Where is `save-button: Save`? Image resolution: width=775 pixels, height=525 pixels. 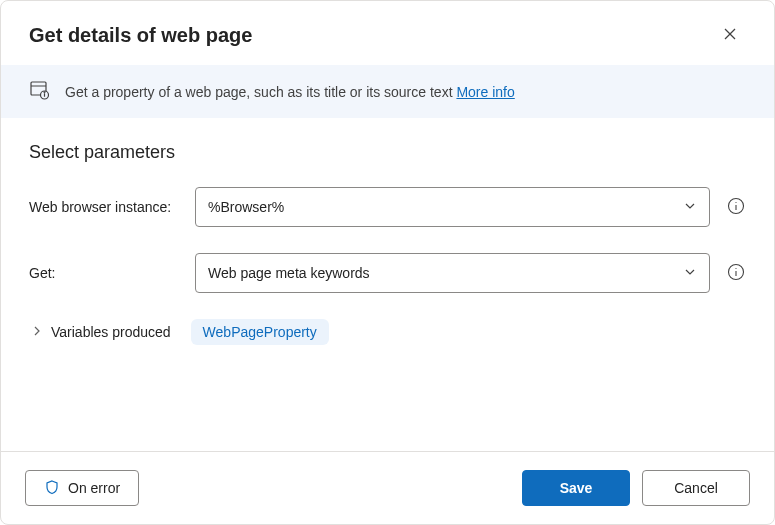
save-button: Save is located at coordinates (576, 488).